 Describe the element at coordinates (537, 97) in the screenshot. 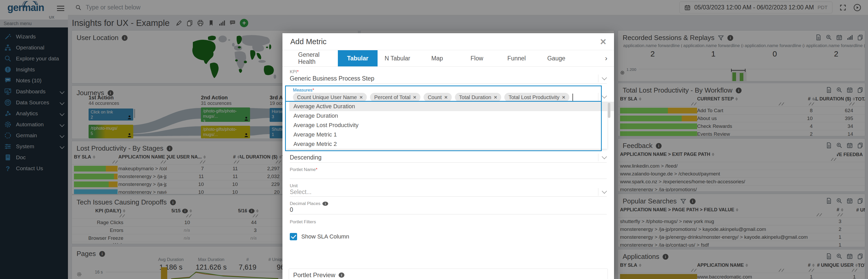

I see `measure-tag: Total Lost Productivity×` at that location.